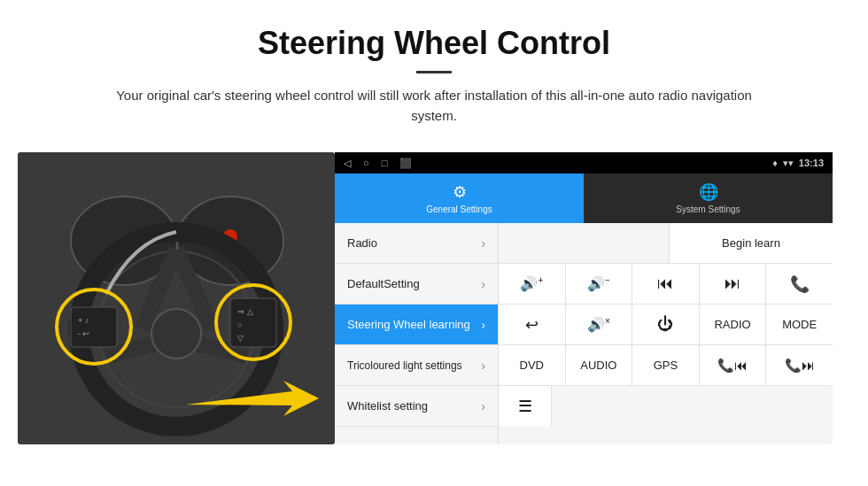 The width and height of the screenshot is (868, 486). I want to click on back-nav-icon: ◁, so click(347, 163).